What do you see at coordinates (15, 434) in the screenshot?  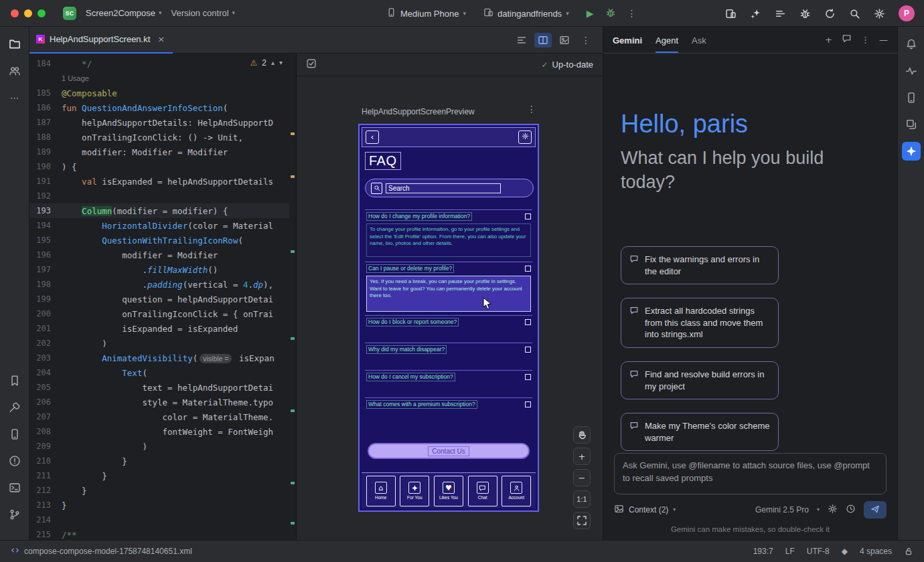 I see `device-explorer-icon` at bounding box center [15, 434].